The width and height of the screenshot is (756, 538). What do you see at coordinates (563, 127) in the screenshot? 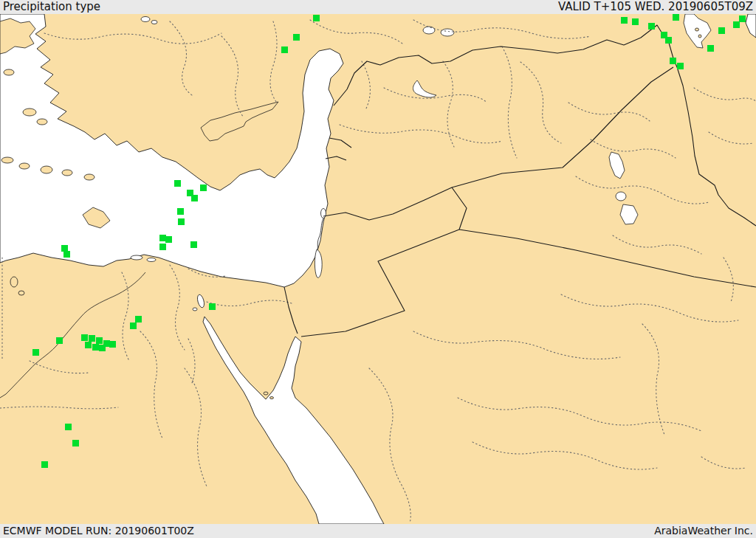
I see `syria-iraq-border` at bounding box center [563, 127].